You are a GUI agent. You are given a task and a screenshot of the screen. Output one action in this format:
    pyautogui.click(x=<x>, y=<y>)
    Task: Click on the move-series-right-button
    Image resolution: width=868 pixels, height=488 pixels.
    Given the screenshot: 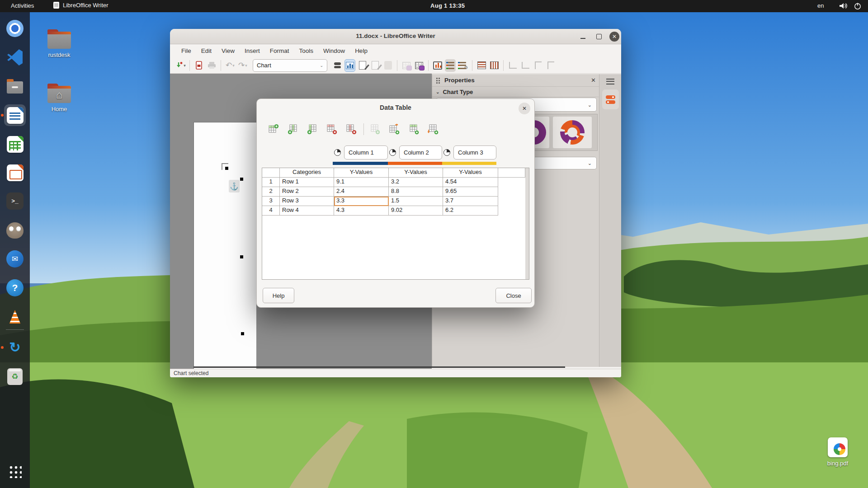 What is the action you would take?
    pyautogui.click(x=394, y=129)
    